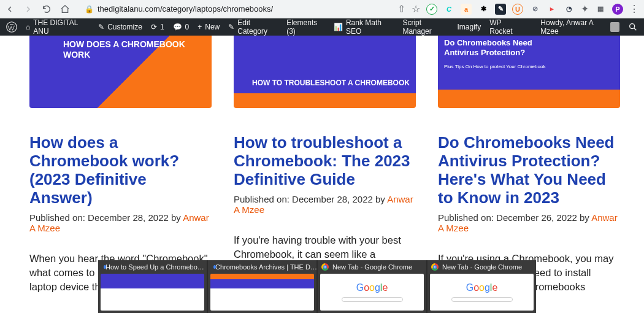  I want to click on address-bar: 🔒 thedigitalanu.com/category/laptops/chr…, so click(179, 9).